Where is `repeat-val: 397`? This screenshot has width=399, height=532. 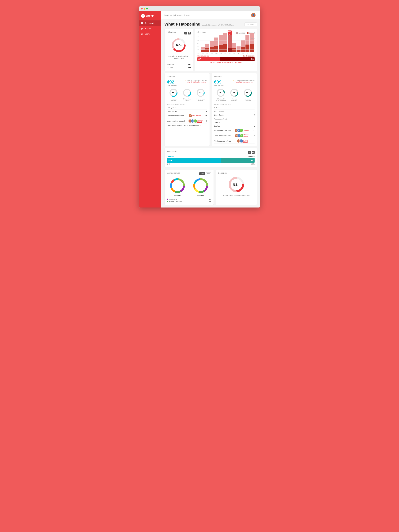 repeat-val: 397 is located at coordinates (200, 59).